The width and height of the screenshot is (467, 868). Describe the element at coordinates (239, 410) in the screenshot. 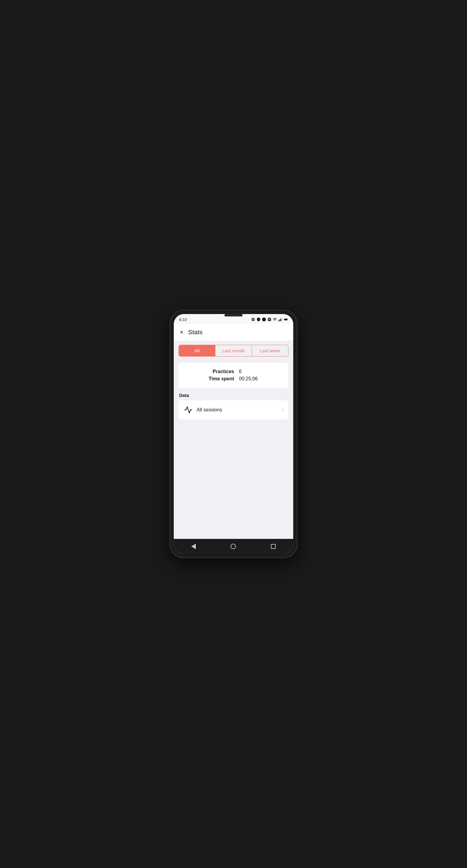

I see `all-sessions-label: All sessions` at that location.